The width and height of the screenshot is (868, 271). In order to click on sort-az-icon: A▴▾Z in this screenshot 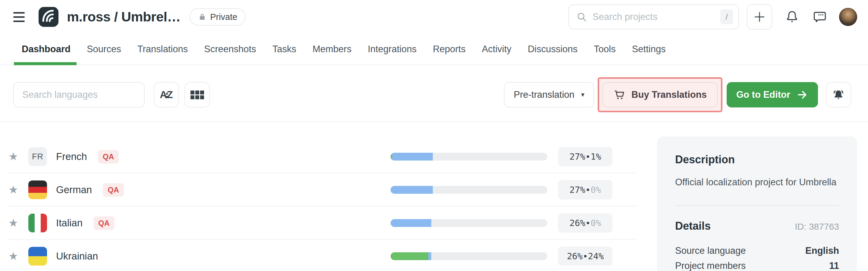, I will do `click(166, 95)`.